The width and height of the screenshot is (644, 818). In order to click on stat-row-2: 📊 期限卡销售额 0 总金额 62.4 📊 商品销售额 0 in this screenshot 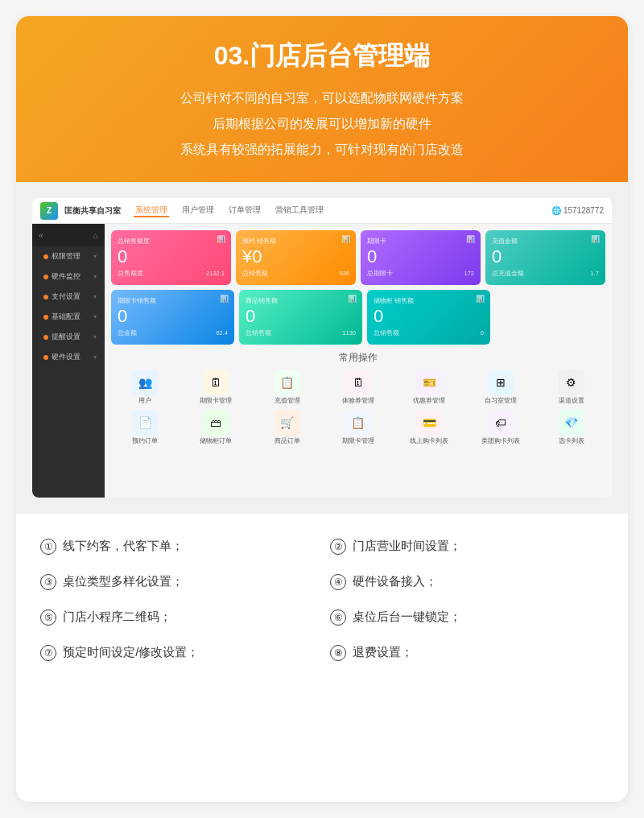, I will do `click(358, 317)`.